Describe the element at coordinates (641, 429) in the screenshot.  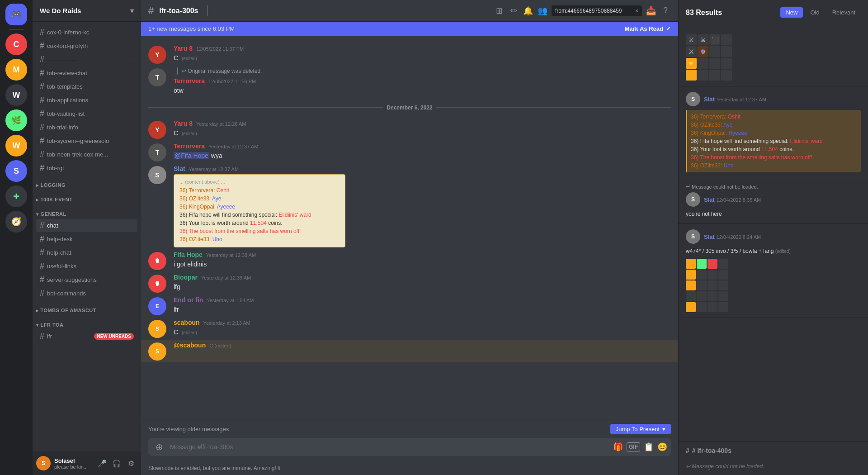
I see `jump-to-present-button: Jump To Present ▾` at that location.